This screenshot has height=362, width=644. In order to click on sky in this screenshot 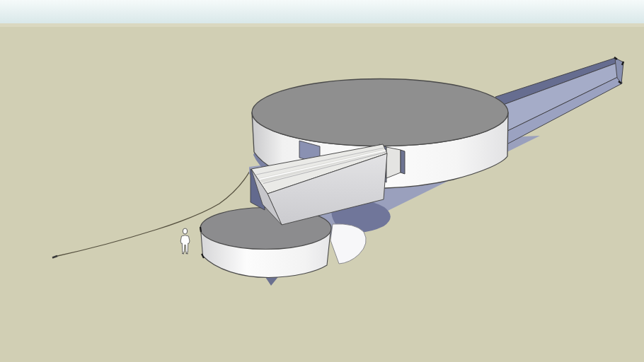, I will do `click(322, 12)`.